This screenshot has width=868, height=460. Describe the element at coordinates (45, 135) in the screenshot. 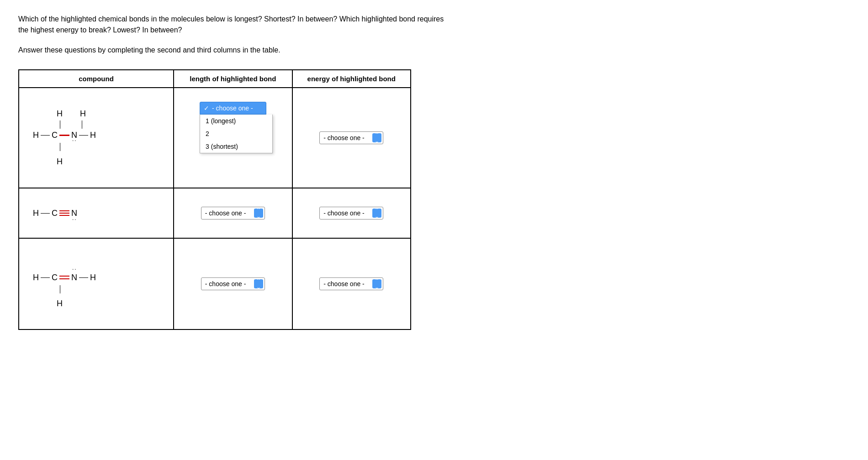

I see `mol1-bond-hc` at that location.